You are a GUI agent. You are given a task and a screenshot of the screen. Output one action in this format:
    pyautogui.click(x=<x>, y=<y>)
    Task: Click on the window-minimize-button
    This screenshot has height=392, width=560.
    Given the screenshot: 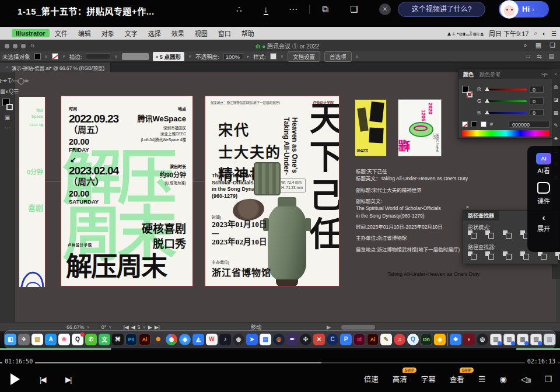 What is the action you would take?
    pyautogui.click(x=15, y=46)
    